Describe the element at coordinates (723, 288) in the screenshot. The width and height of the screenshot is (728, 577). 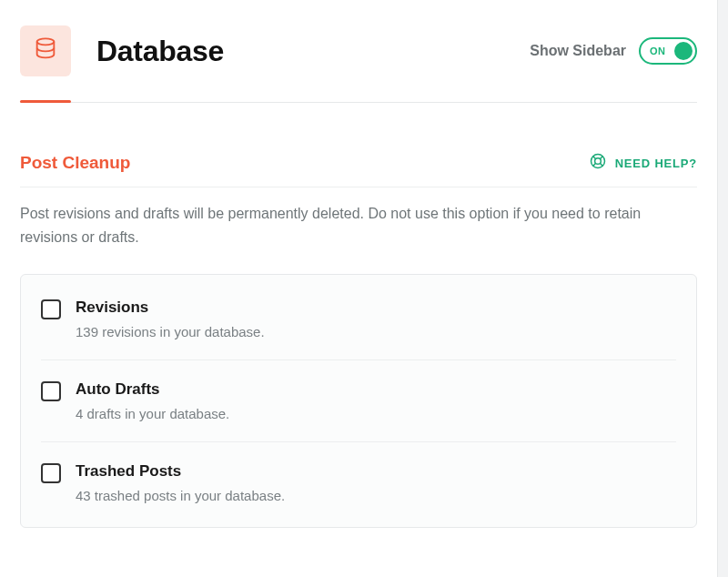
I see `right-gutter` at that location.